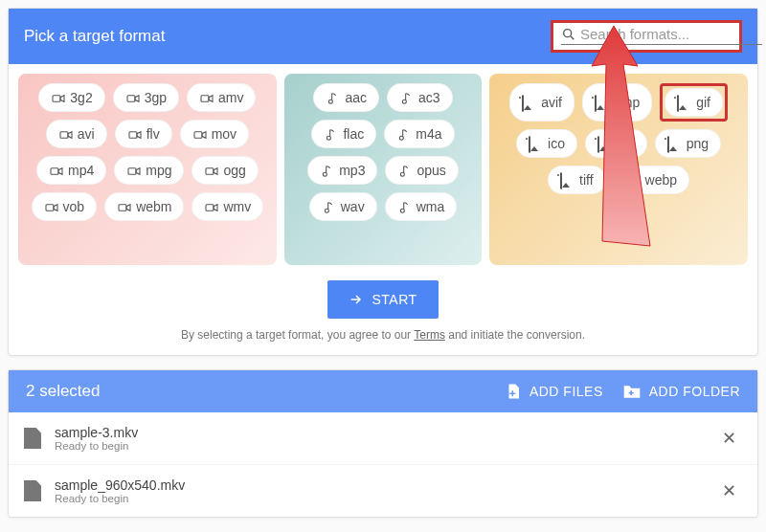 Image resolution: width=766 pixels, height=532 pixels. I want to click on format-flv: flv, so click(144, 134).